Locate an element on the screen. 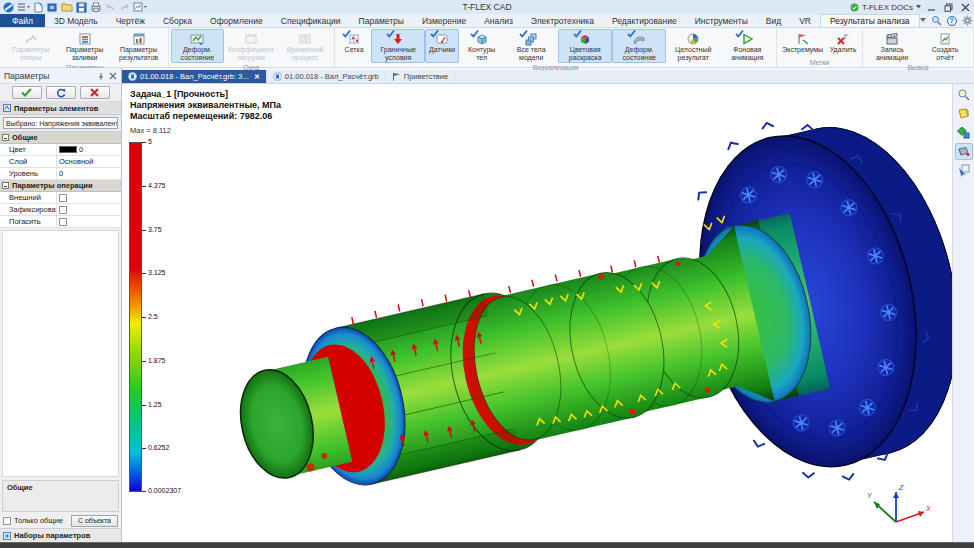  integral-result-icon is located at coordinates (693, 38).